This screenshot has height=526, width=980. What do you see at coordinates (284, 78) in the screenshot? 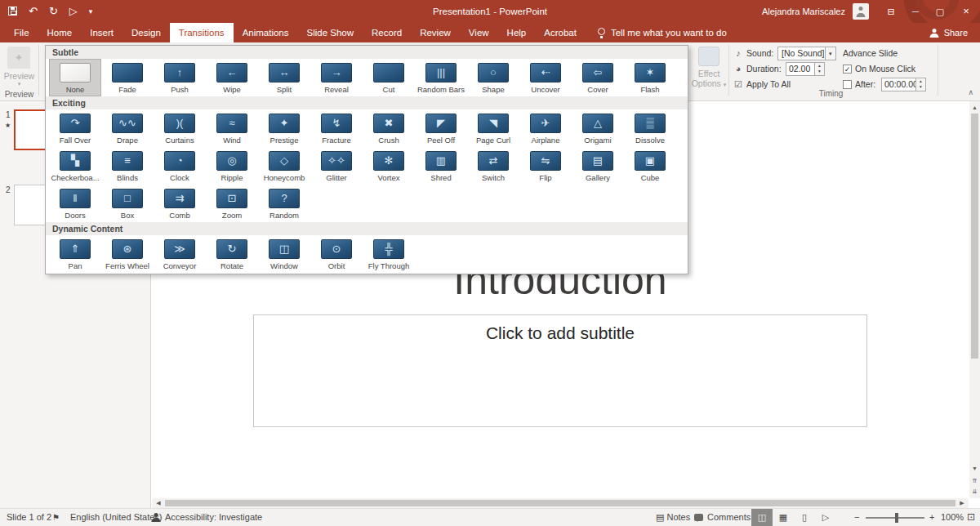
I see `transition-split: ↔Split` at bounding box center [284, 78].